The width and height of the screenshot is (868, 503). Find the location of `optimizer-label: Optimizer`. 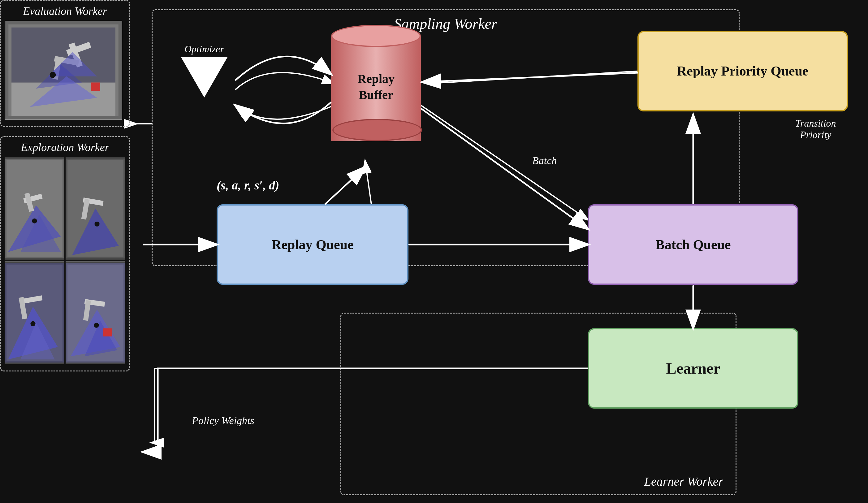

optimizer-label: Optimizer is located at coordinates (204, 49).